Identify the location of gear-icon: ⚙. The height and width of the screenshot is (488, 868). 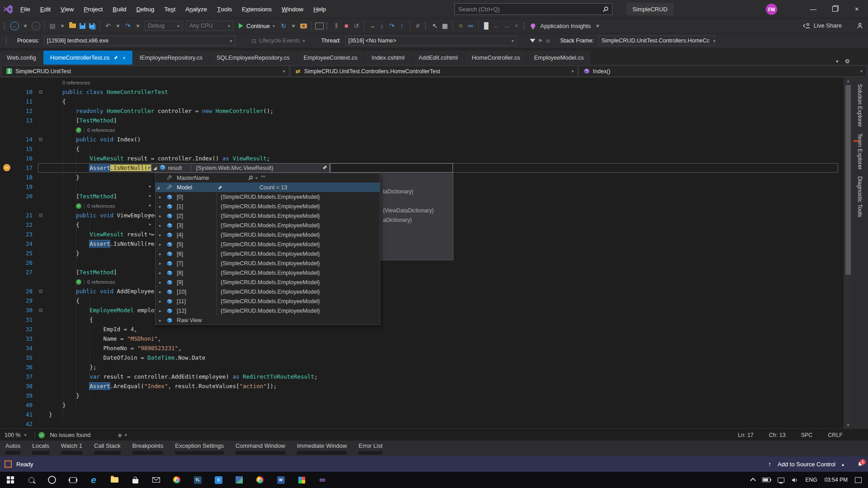
(847, 61).